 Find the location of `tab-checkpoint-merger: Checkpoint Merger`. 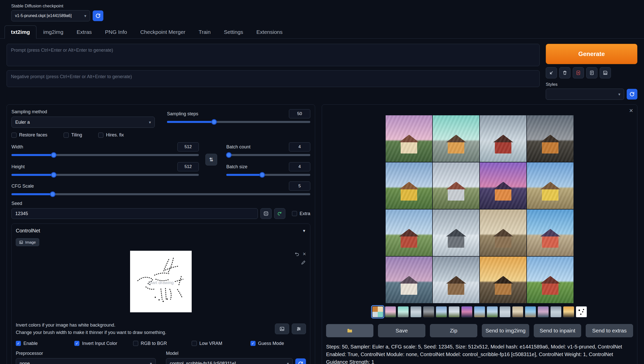

tab-checkpoint-merger: Checkpoint Merger is located at coordinates (163, 32).